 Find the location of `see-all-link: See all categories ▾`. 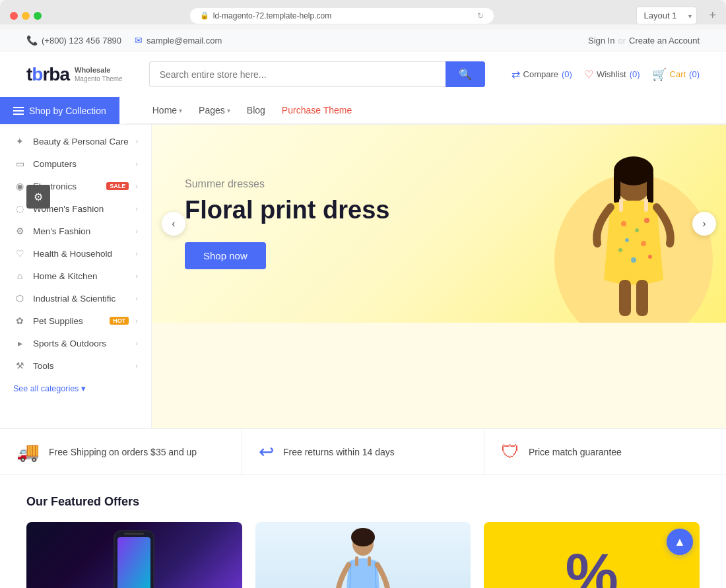

see-all-link: See all categories ▾ is located at coordinates (75, 388).